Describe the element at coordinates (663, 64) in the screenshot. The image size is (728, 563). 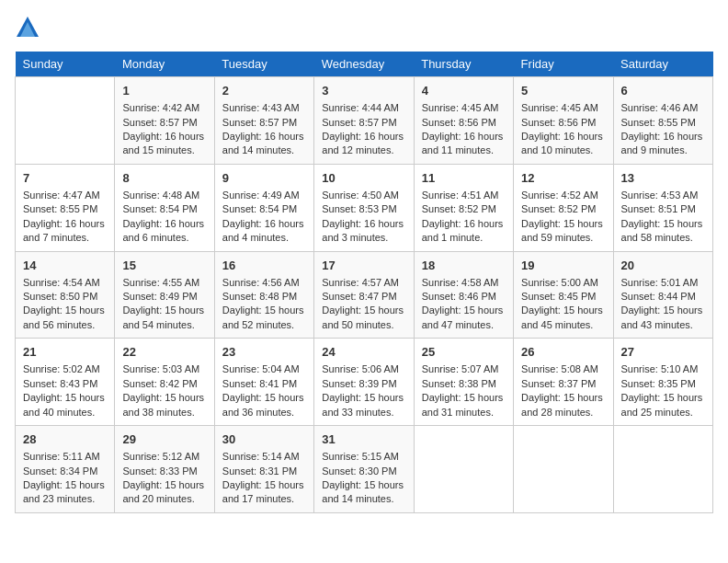
I see `header-saturday: Saturday` at that location.